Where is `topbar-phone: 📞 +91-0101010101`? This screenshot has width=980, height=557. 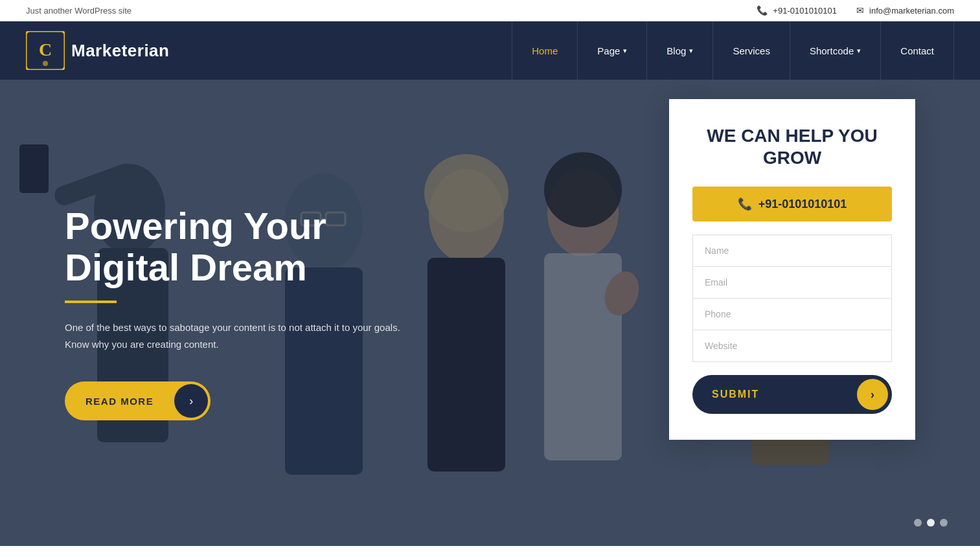
topbar-phone: 📞 +91-0101010101 is located at coordinates (797, 10).